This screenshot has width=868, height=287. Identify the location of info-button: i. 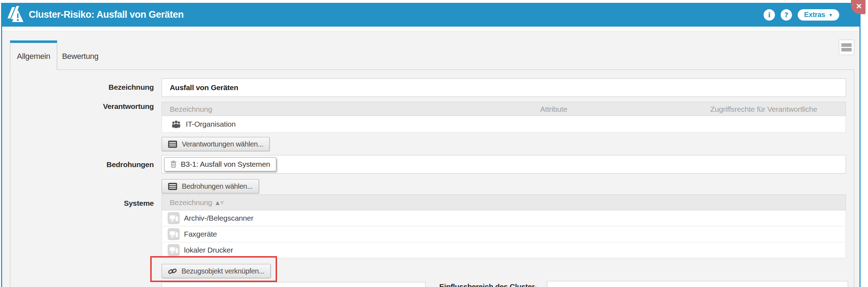
(769, 15).